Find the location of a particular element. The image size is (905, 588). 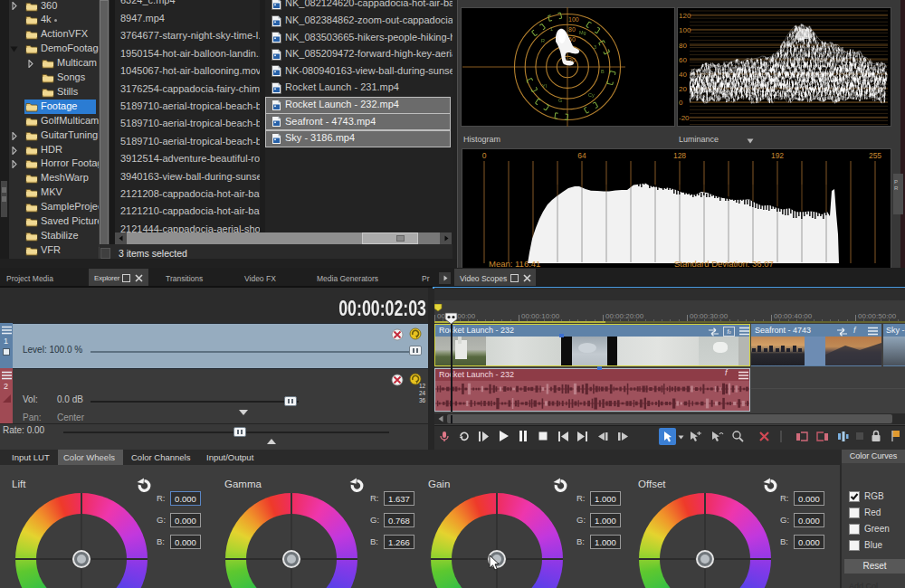

svg-text: R is located at coordinates (543, 41).